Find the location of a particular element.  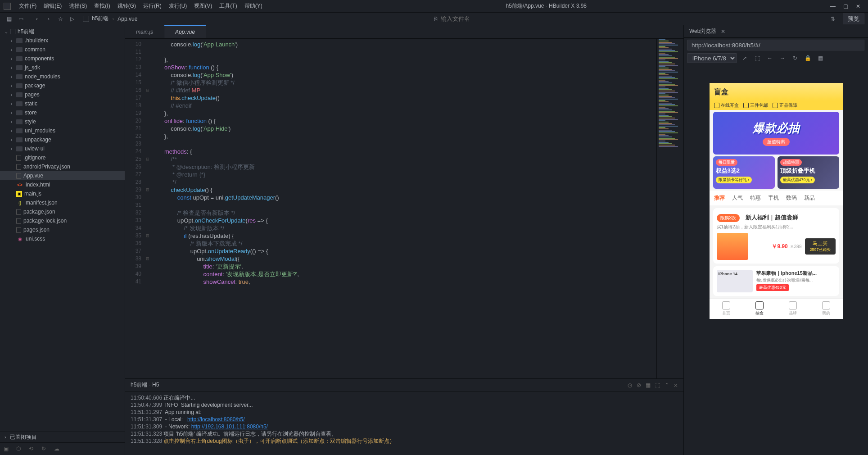

preview-lock-icon: 🔒 is located at coordinates (808, 58).